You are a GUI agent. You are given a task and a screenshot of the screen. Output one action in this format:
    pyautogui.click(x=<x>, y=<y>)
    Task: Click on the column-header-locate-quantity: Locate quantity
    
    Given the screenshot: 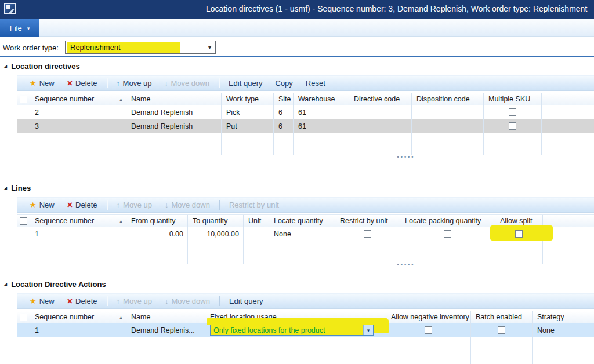 What is the action you would take?
    pyautogui.click(x=302, y=221)
    